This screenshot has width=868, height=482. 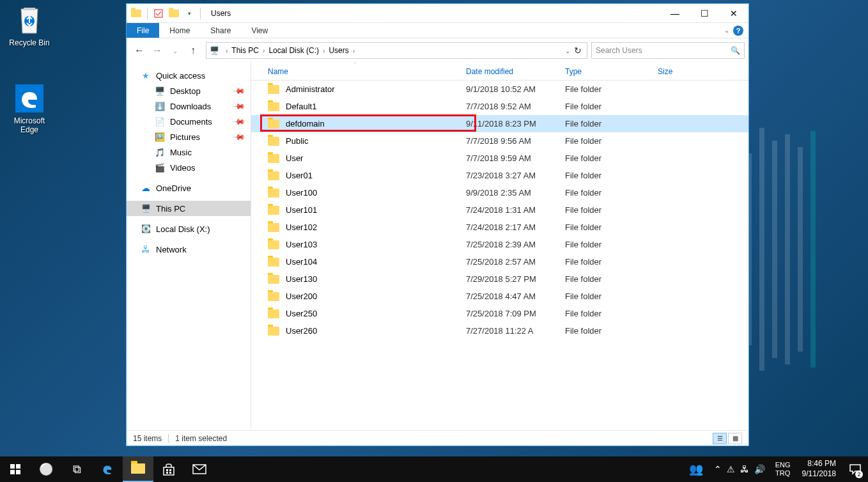 I want to click on desktop-decoration, so click(x=804, y=256).